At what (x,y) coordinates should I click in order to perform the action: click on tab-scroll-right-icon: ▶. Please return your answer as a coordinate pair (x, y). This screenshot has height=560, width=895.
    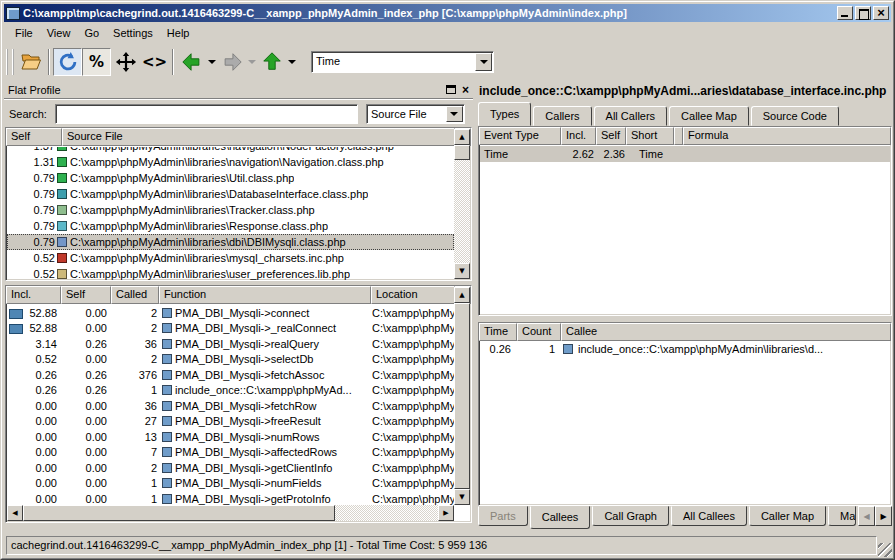
    Looking at the image, I should click on (884, 516).